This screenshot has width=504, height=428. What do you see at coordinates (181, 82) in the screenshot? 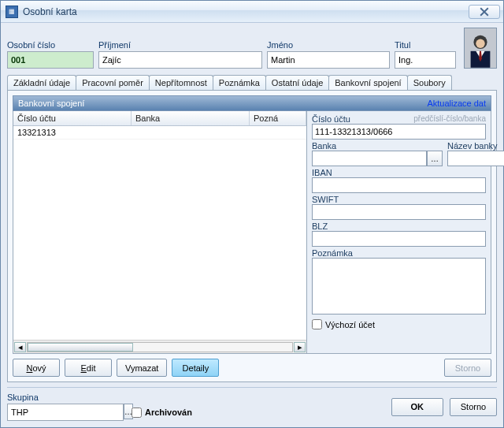
I see `tab-absence: Nepřítomnost` at bounding box center [181, 82].